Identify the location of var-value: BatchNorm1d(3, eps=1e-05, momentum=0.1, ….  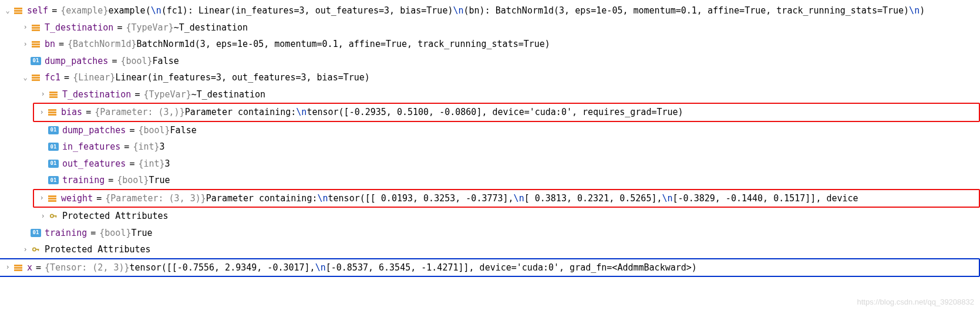
(343, 45).